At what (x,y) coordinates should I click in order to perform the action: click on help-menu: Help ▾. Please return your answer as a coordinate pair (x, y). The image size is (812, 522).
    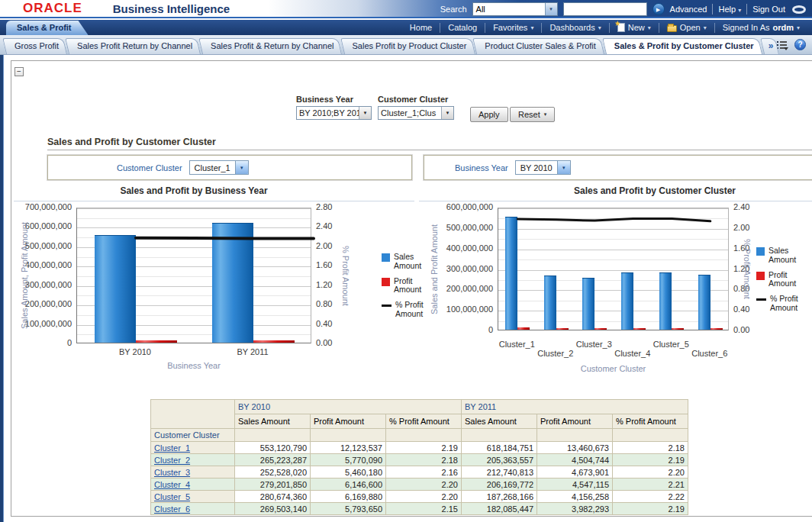
    Looking at the image, I should click on (730, 9).